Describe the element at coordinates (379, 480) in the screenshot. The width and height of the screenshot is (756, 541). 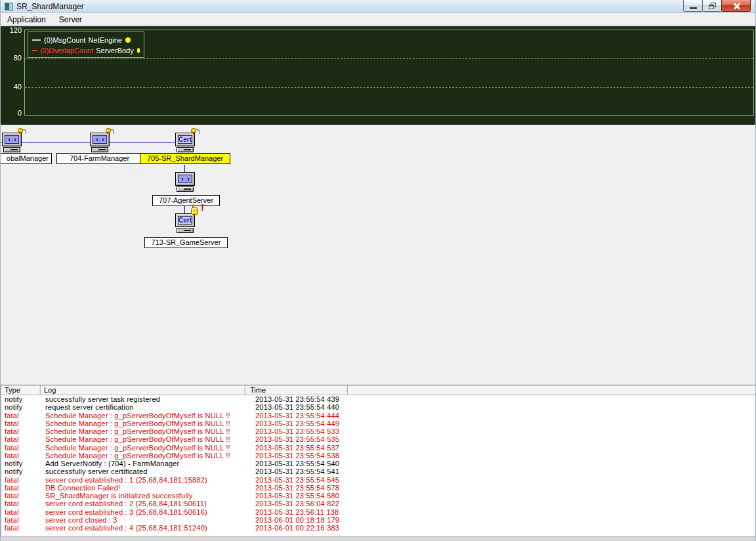
I see `log-row: fatalserver cord established : 1 (25,68,…` at that location.